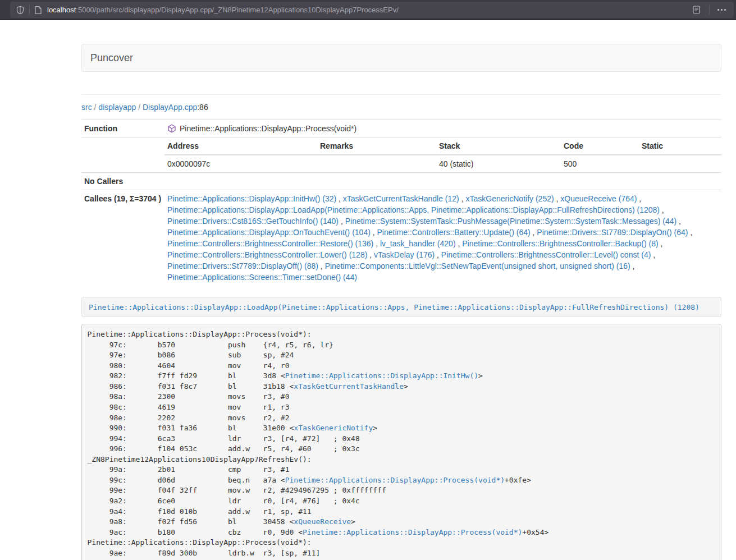  Describe the element at coordinates (510, 199) in the screenshot. I see `callee-link: xTaskGenericNotify (252)` at that location.